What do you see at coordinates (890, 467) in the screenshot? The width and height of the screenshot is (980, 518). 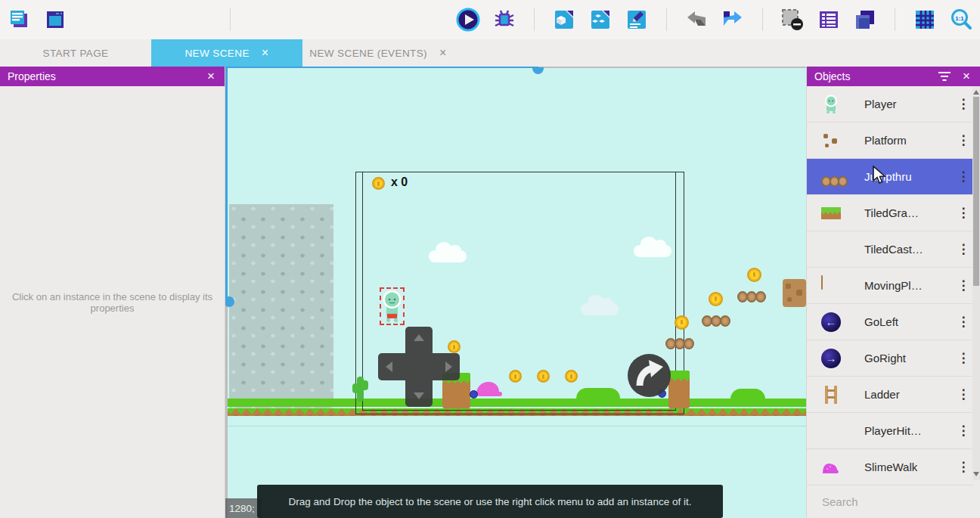 I see `object-row-slime-walk: SlimeWalk ⋮` at bounding box center [890, 467].